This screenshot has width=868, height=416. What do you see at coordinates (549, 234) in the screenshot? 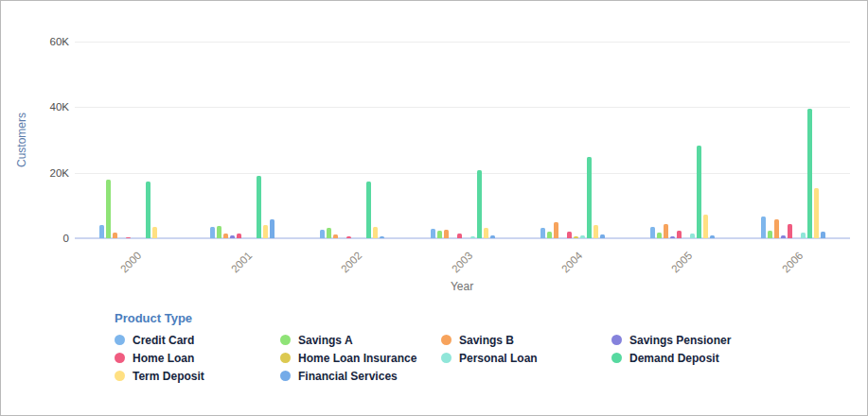
I see `bar-savings-a-2004` at bounding box center [549, 234].